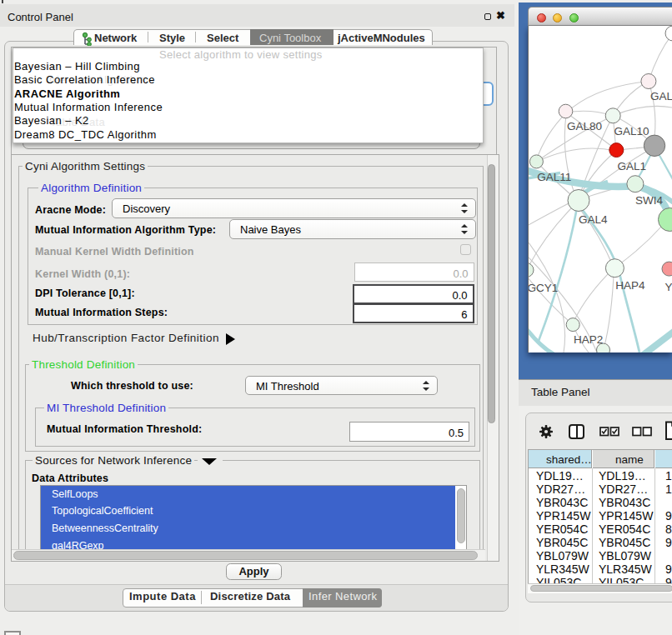  I want to click on svg-text: GAL80, so click(584, 127).